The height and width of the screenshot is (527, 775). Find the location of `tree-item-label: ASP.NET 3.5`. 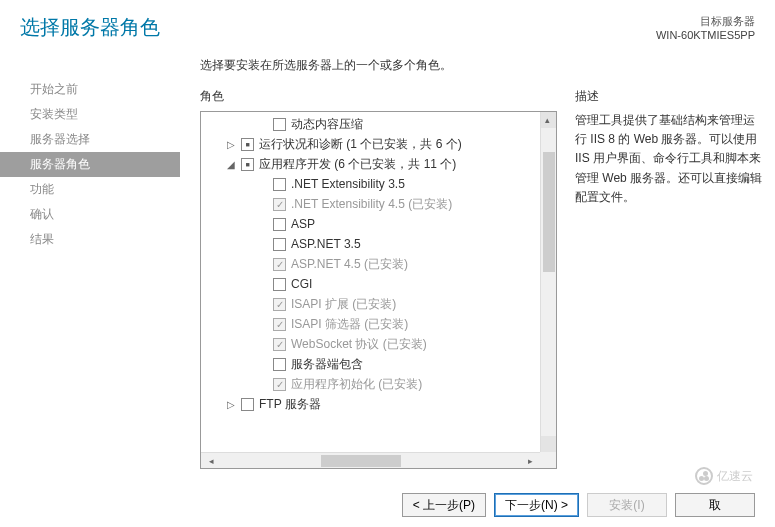

tree-item-label: ASP.NET 3.5 is located at coordinates (326, 244).